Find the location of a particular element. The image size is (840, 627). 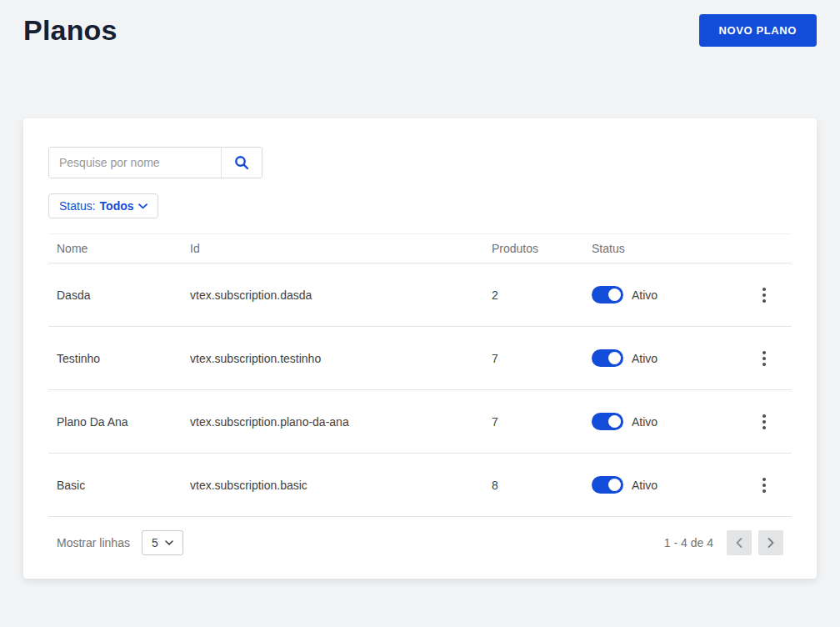

filter-row: Status: Todos is located at coordinates (420, 206).